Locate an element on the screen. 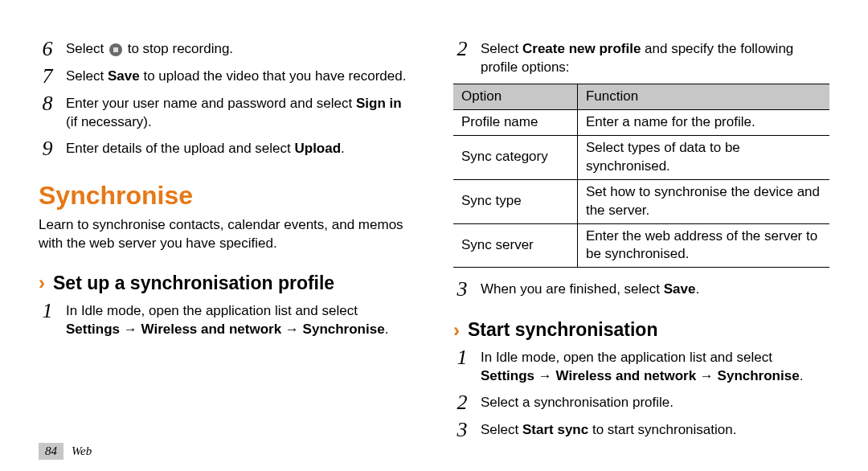 This screenshot has width=868, height=471. table-cell: Select types of data to be synchronised. is located at coordinates (703, 158).